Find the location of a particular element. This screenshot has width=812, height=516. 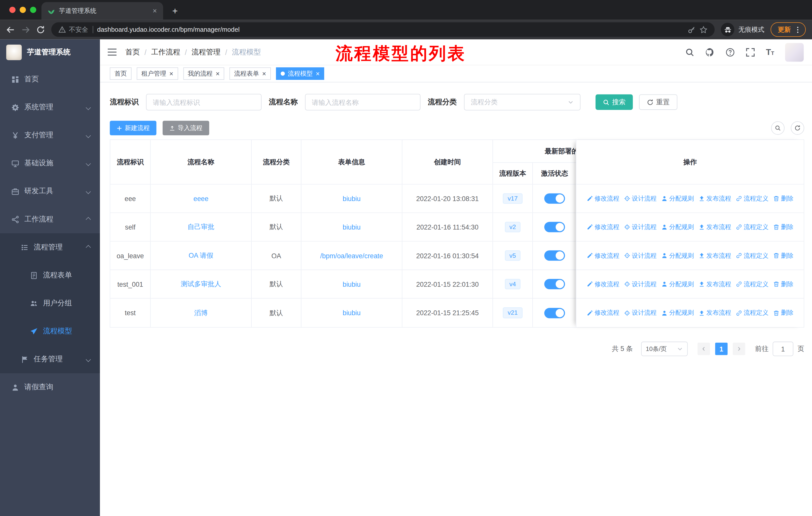

bookmark-star-icon is located at coordinates (703, 30).